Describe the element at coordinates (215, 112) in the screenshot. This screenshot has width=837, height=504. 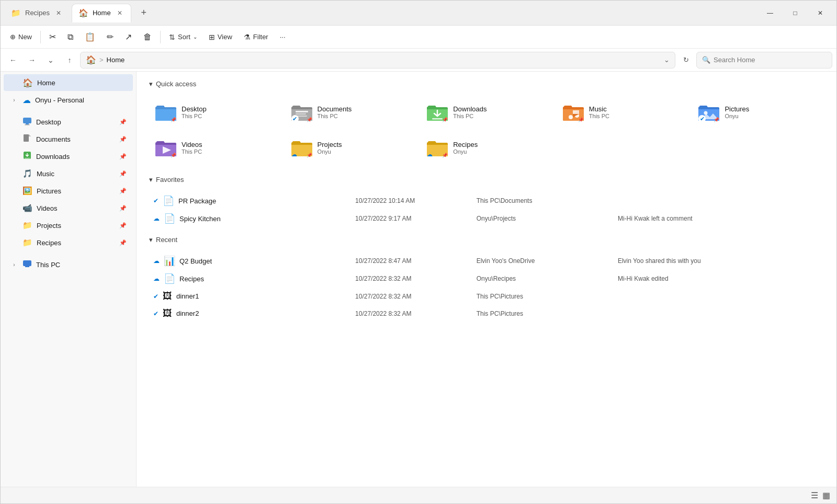
I see `folder-tile-desktop: 📌 Desktop This PC` at that location.